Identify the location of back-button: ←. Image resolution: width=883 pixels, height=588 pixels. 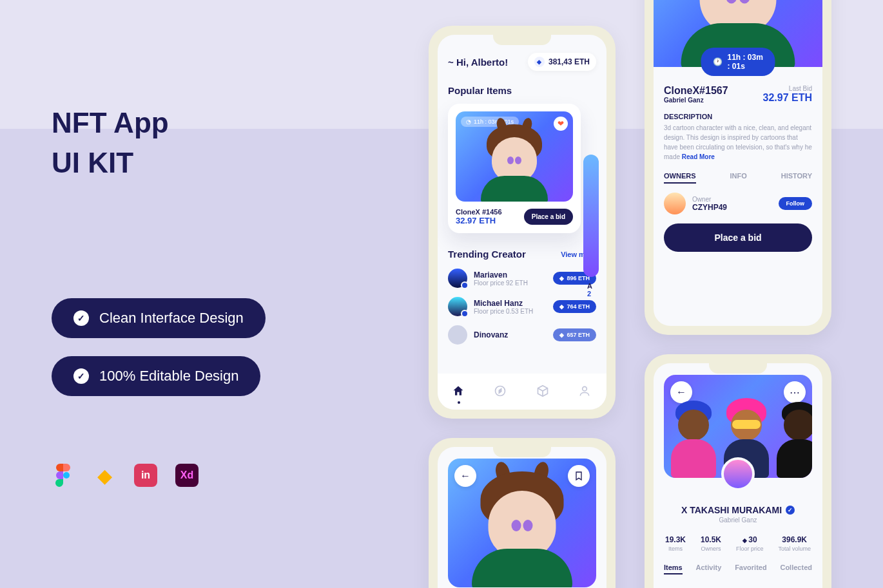
(681, 392).